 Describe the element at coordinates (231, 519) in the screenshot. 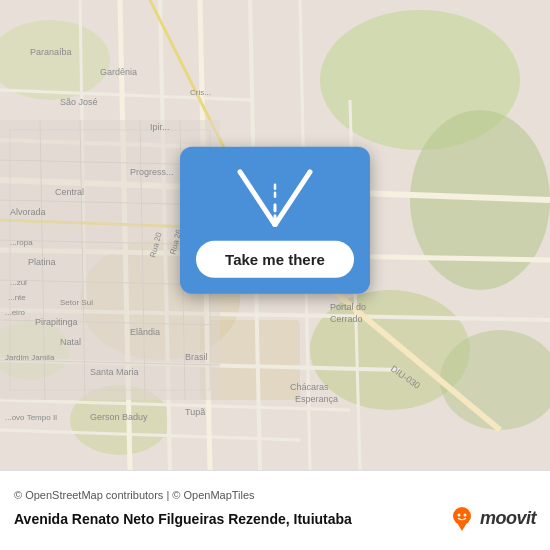

I see `location-name: Avenida Renato Neto Filgueiras Rezende, …` at that location.